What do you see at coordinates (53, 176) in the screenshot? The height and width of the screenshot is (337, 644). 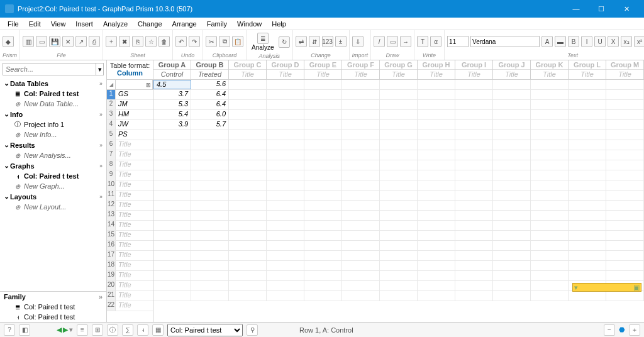 I see `nav-item: ⫞Col: Paired t test` at bounding box center [53, 176].